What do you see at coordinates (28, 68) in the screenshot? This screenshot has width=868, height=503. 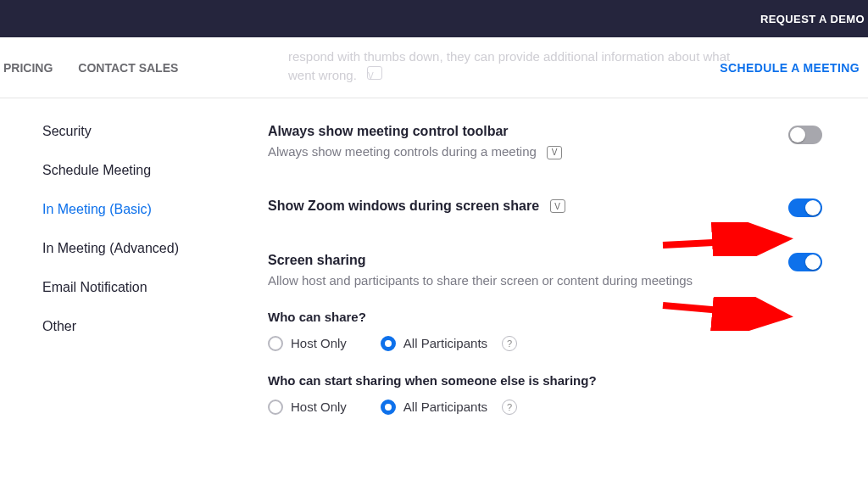 I see `nav-pricing: PRICING` at bounding box center [28, 68].